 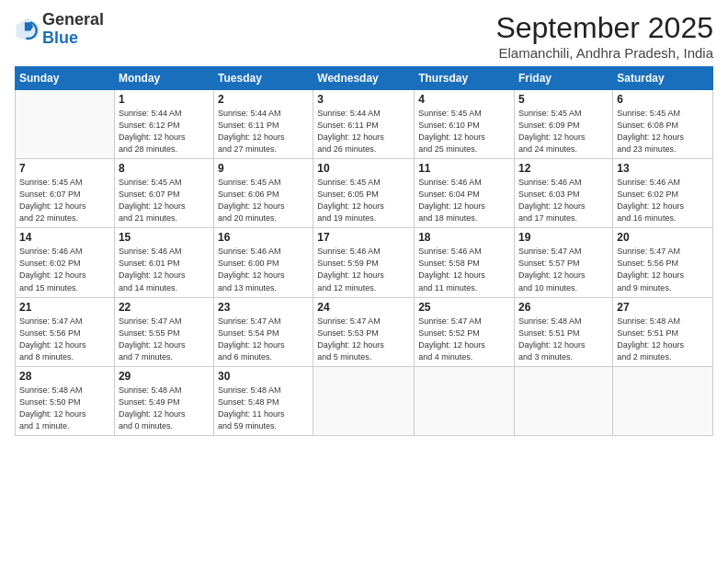 I want to click on day-number: 3, so click(x=364, y=99).